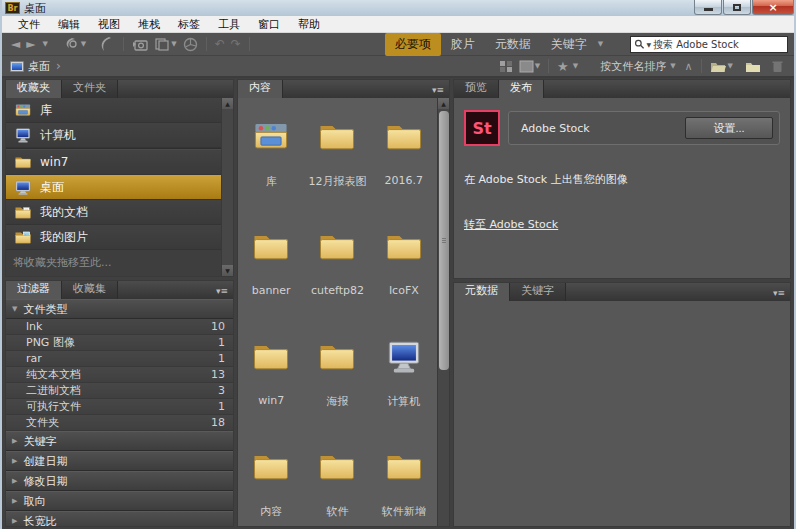 The width and height of the screenshot is (796, 529). Describe the element at coordinates (404, 480) in the screenshot. I see `content-item-folder: 软件新增` at that location.